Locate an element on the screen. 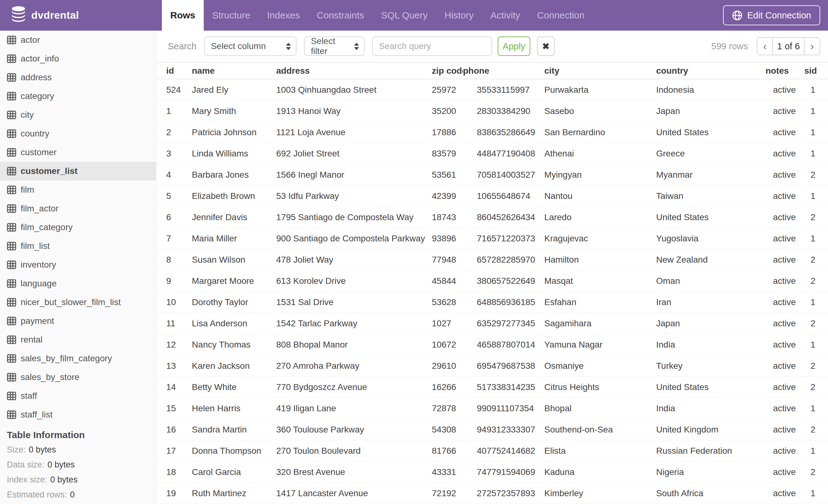 The width and height of the screenshot is (828, 504). column-header-notes: notes is located at coordinates (785, 71).